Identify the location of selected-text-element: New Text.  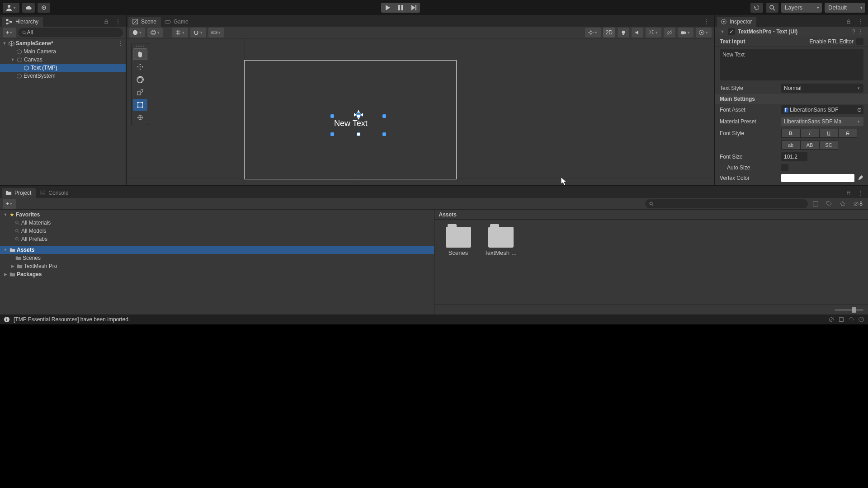
(358, 125).